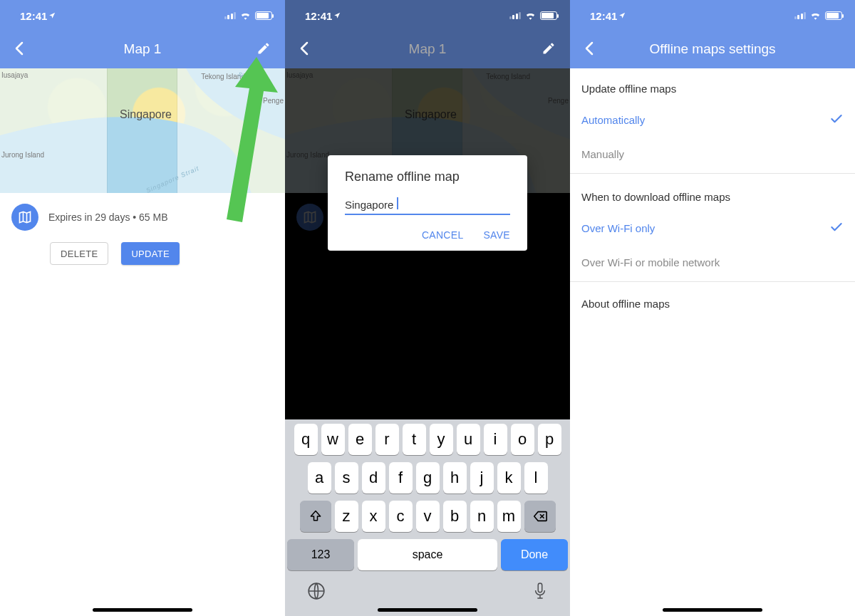 Image resolution: width=855 pixels, height=616 pixels. Describe the element at coordinates (415, 439) in the screenshot. I see `key-t: t` at that location.